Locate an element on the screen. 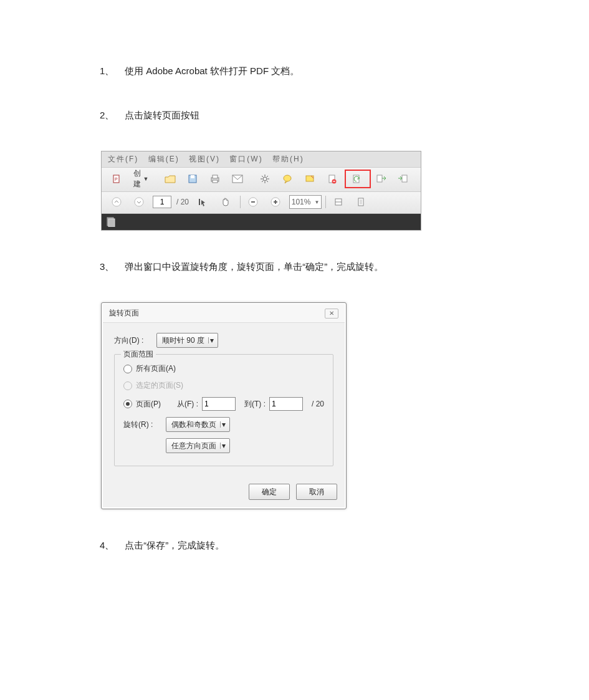 The height and width of the screenshot is (700, 589). menu-bar: 文件(F) 编辑(E) 视图(V) 窗口(W) 帮助(H) is located at coordinates (261, 160).